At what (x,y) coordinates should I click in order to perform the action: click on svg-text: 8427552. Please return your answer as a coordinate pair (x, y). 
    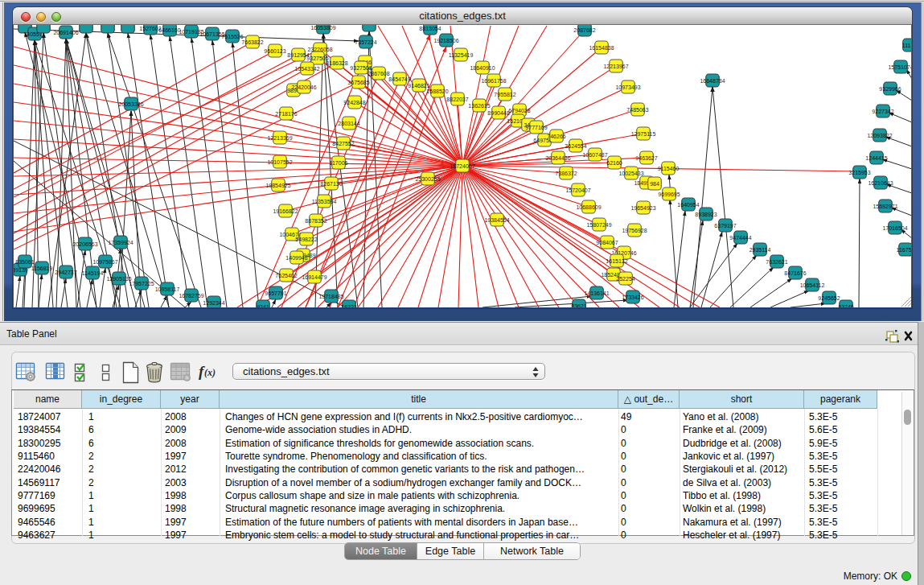
    Looking at the image, I should click on (343, 143).